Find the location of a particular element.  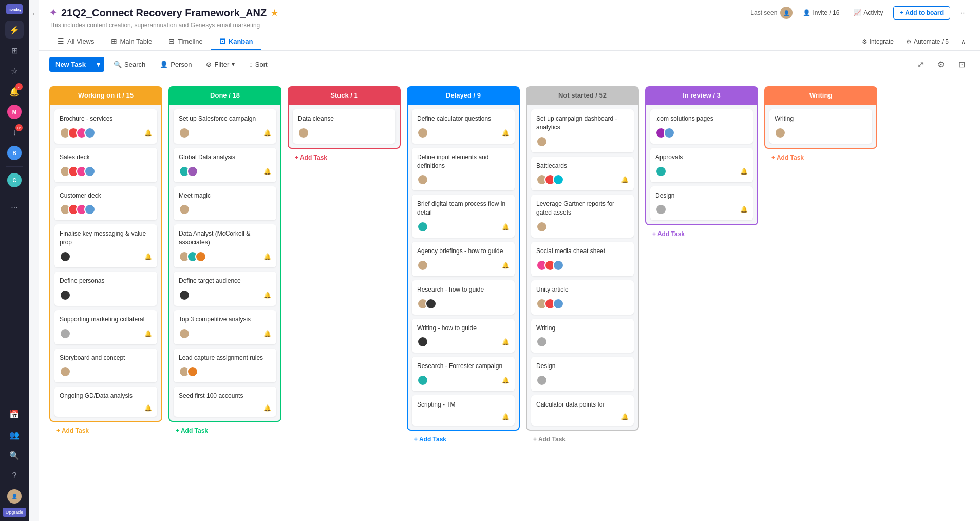

sidebar-user-avatar: 👤 is located at coordinates (14, 496).